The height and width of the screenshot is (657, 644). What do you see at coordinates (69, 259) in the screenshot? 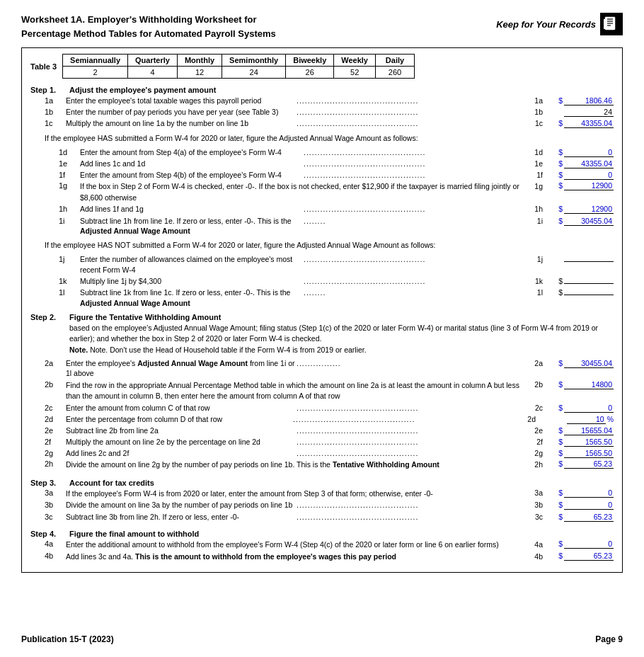
I see `line-1j-id: 1j` at bounding box center [69, 259].